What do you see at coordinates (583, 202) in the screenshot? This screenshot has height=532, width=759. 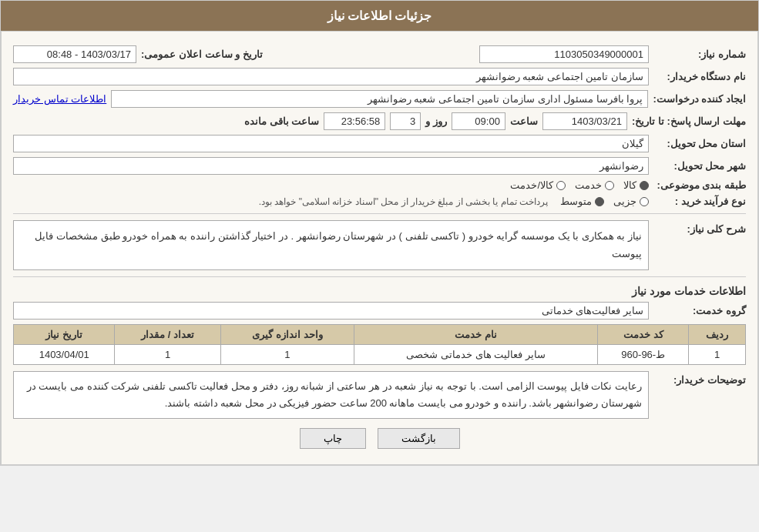 I see `purchase-type-motavasset: متوسط` at bounding box center [583, 202].